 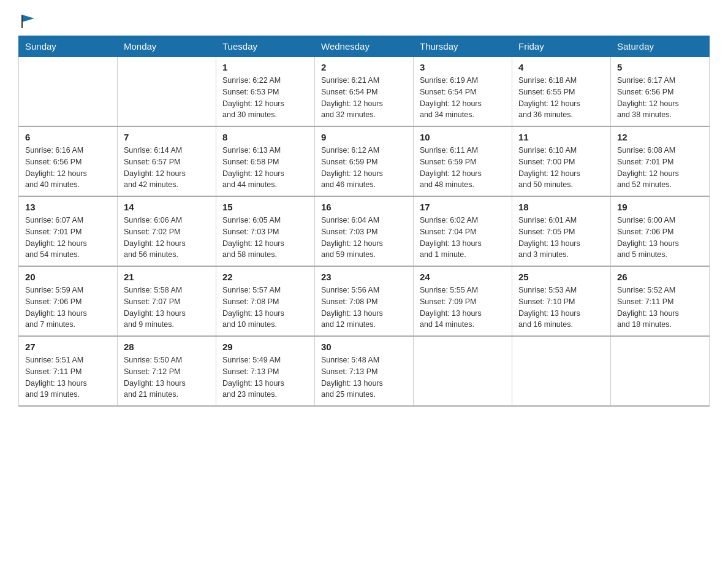 What do you see at coordinates (364, 161) in the screenshot?
I see `calendar-week-row: 6Sunrise: 6:16 AM Sunset: 6:56 PM Daylig…` at bounding box center [364, 161].